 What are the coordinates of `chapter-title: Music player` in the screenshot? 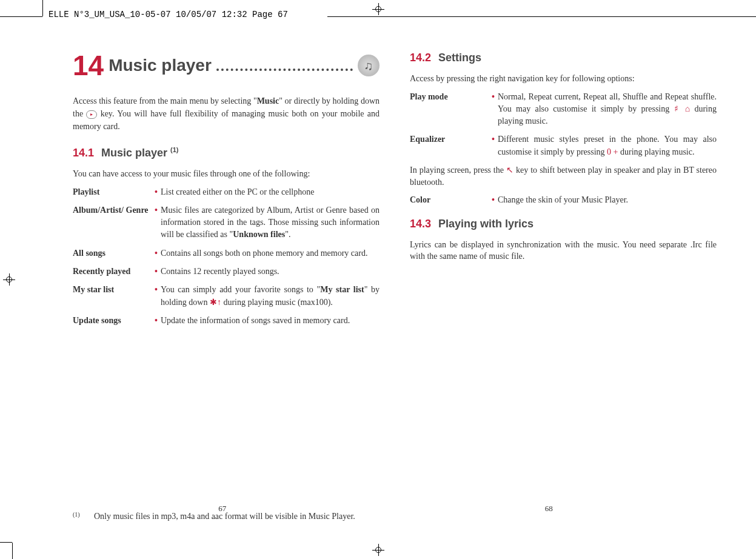 It's located at (160, 65).